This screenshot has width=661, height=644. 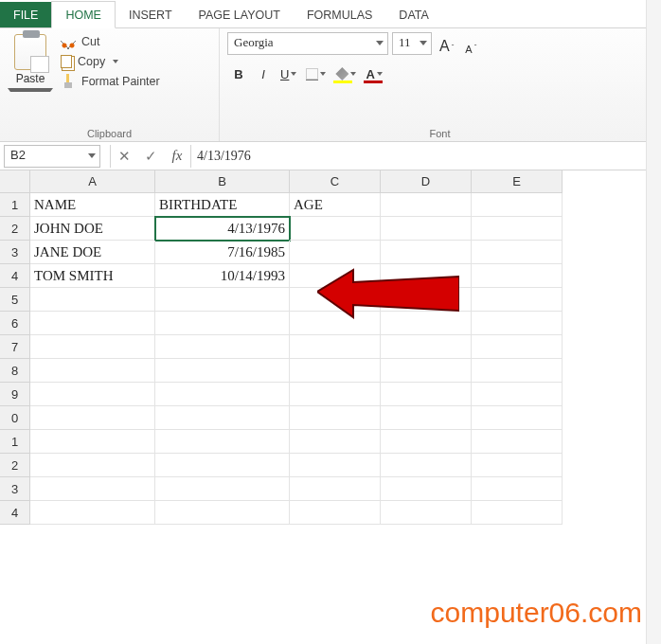 I want to click on tab-home: HOME, so click(x=83, y=15).